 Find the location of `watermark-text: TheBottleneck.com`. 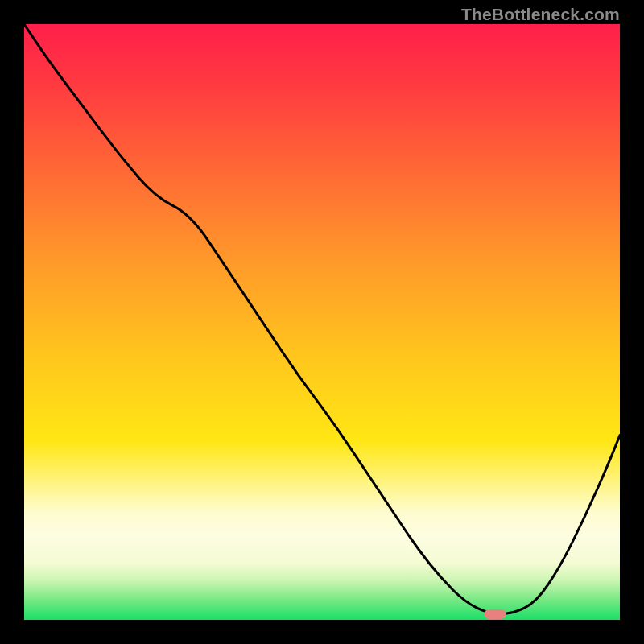

watermark-text: TheBottleneck.com is located at coordinates (541, 14).